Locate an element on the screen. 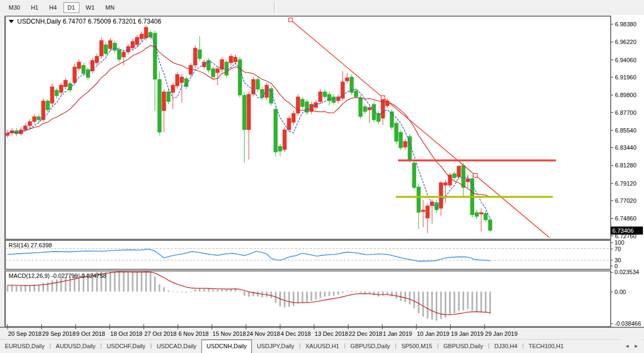 This screenshot has height=353, width=644. timeframe-d1: D1 is located at coordinates (71, 8).